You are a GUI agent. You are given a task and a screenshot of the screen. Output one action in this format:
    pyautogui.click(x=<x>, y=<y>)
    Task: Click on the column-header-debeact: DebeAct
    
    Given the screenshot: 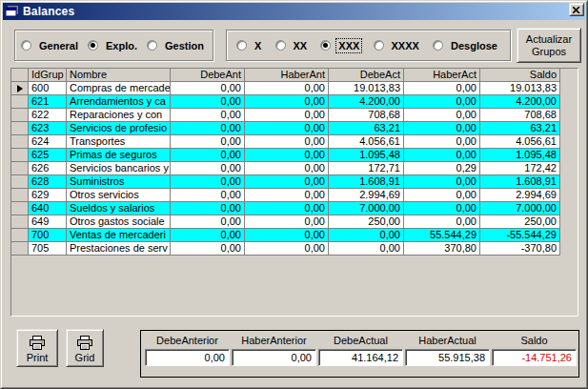 What is the action you would take?
    pyautogui.click(x=366, y=75)
    